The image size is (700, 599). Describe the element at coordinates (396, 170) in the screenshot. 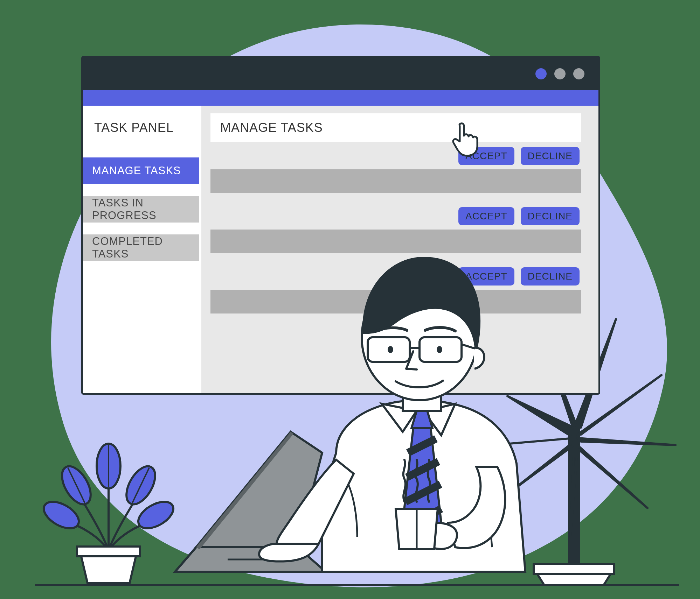

I see `task-row: ACCEPT DECLINE` at that location.